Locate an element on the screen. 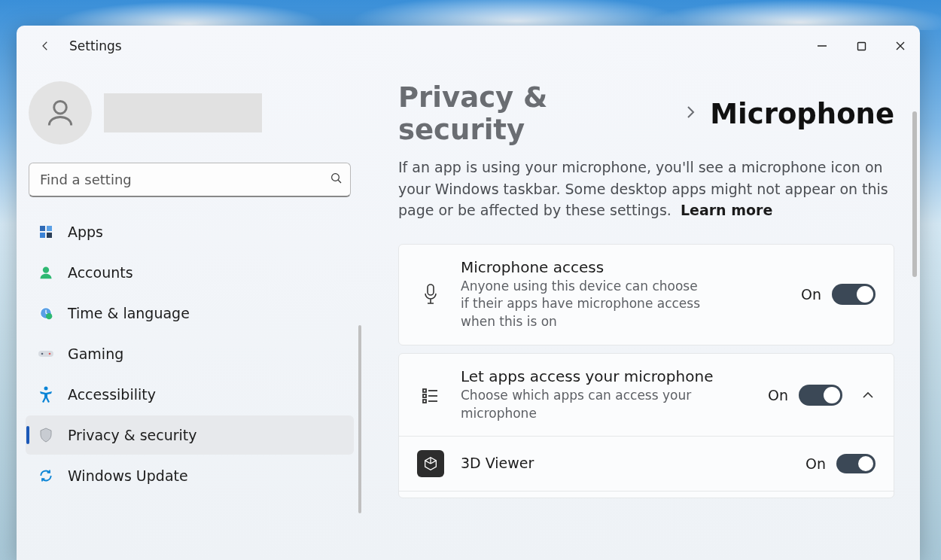 The width and height of the screenshot is (941, 560). mic-access-card: Microphone access Anyone using this devi… is located at coordinates (646, 295).